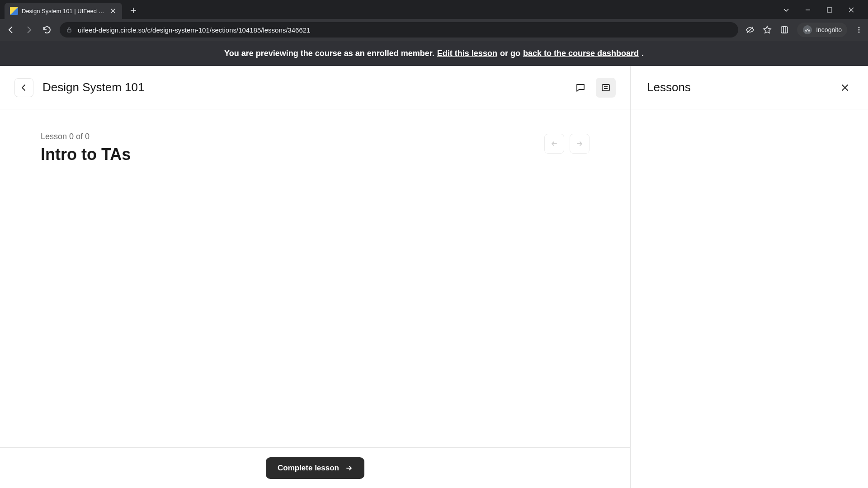 The width and height of the screenshot is (868, 488). Describe the element at coordinates (69, 30) in the screenshot. I see `lock-icon` at that location.